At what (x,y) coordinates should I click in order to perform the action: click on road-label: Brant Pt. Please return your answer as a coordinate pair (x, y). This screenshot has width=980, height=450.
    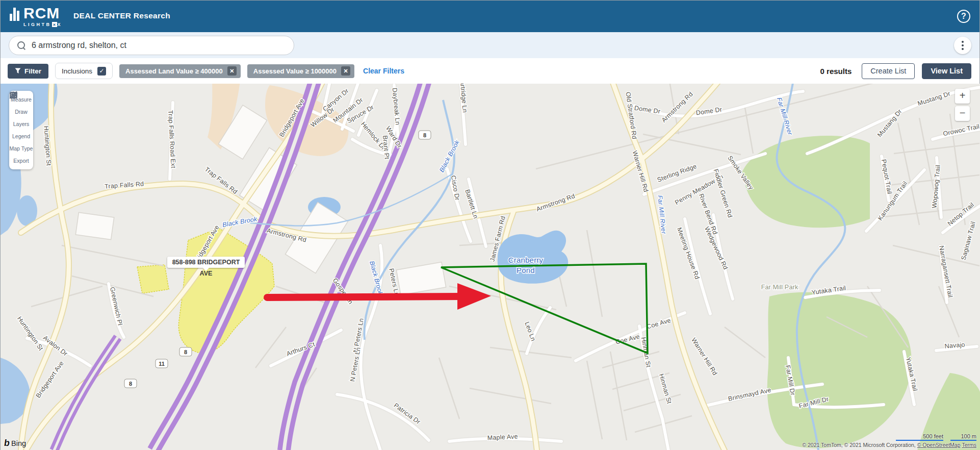
    Looking at the image, I should click on (386, 147).